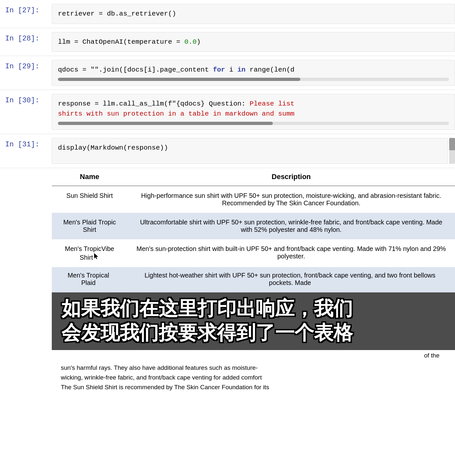 This screenshot has width=455, height=476. What do you see at coordinates (253, 104) in the screenshot?
I see `code-30-line1: response = llm.call_as_llm(f"{qdocs} Que…` at bounding box center [253, 104].